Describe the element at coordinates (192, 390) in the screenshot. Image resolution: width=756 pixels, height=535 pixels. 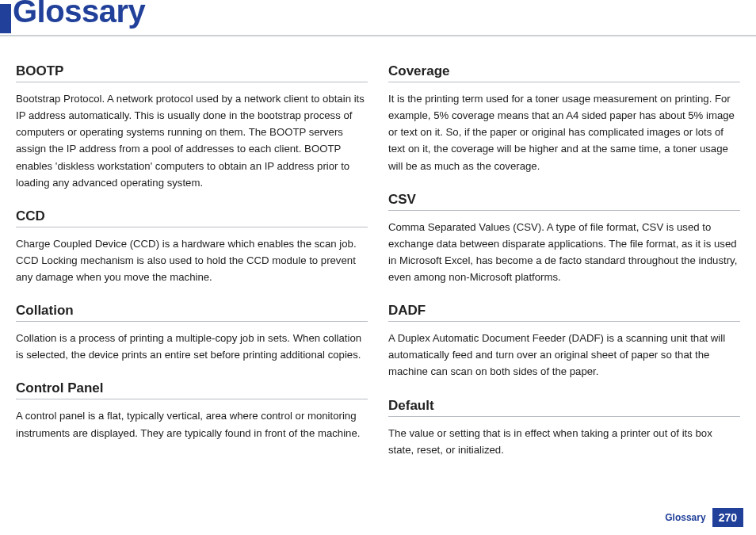
I see `glossary-term: Control Panel` at that location.